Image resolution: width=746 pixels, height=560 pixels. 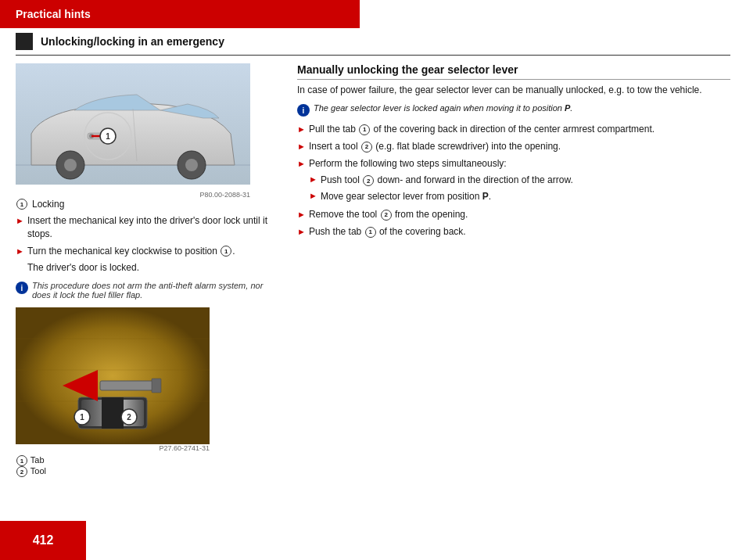 I want to click on nested-text-1: Push tool 2 down- and forward in the dir…, so click(x=447, y=180).